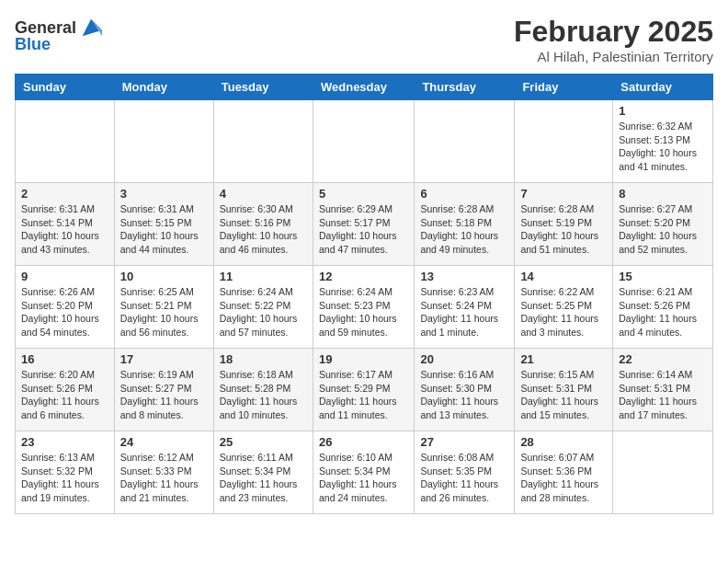  Describe the element at coordinates (563, 396) in the screenshot. I see `day-info: Sunrise: 6:15 AM Sunset: 5:31 PM Dayligh…` at that location.